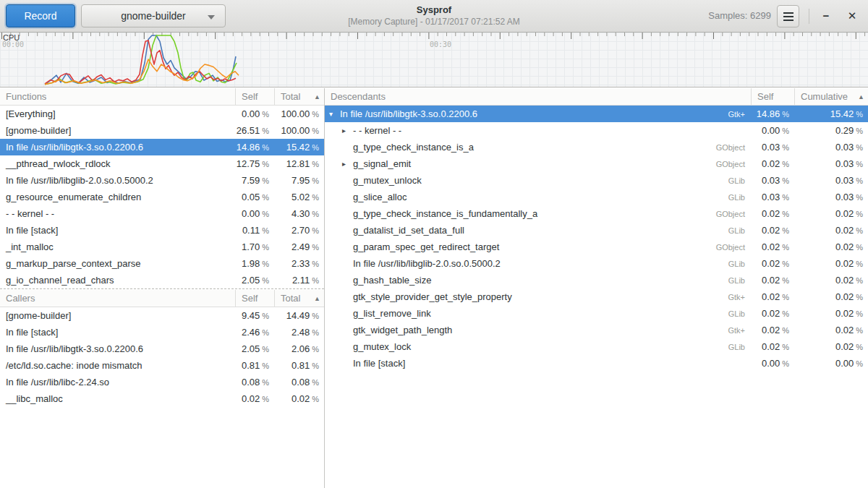  Describe the element at coordinates (382, 163) in the screenshot. I see `function-name-label: g_signal_emit` at that location.